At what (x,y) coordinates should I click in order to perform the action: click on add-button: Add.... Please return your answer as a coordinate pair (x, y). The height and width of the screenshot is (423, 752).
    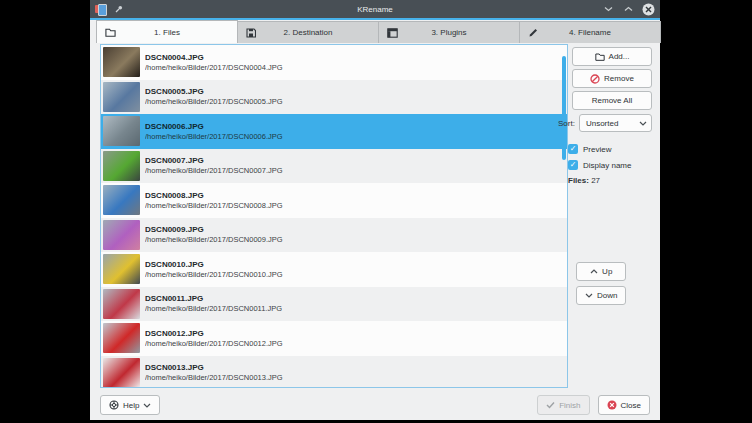
    Looking at the image, I should click on (612, 56).